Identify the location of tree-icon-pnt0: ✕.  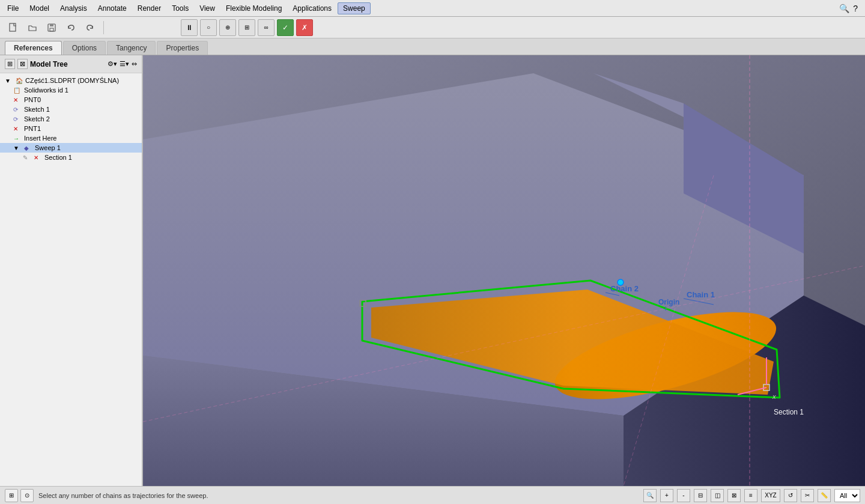
(17, 100).